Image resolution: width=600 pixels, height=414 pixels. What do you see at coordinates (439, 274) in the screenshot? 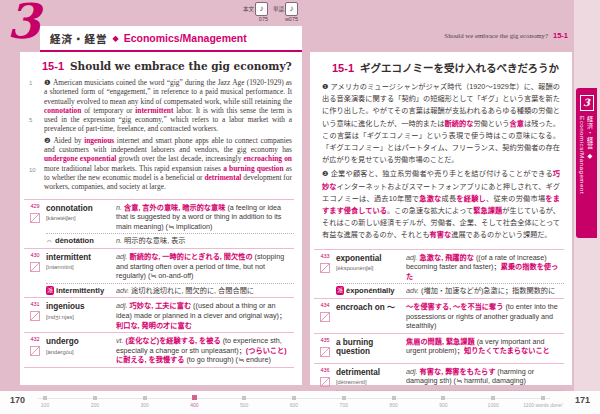
I see `vocab-entry: 433 exponential[èkspounénʃəl] adj. 急激な, …` at bounding box center [439, 274].